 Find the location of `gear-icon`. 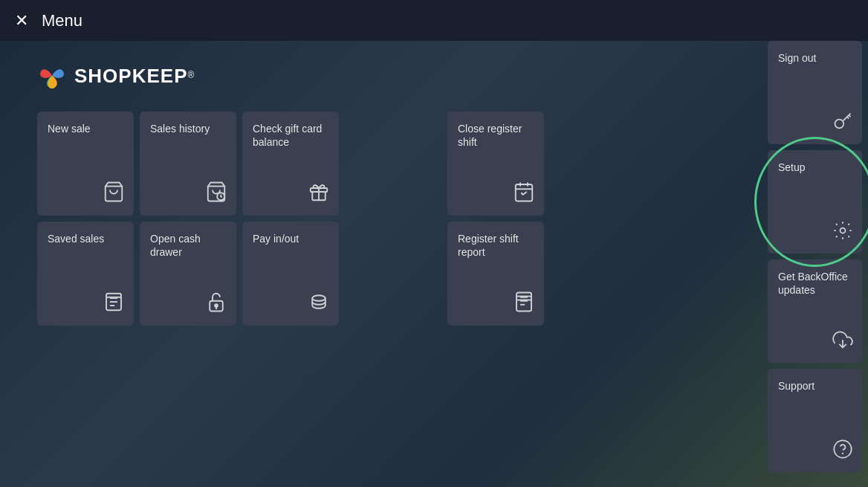

gear-icon is located at coordinates (843, 233).